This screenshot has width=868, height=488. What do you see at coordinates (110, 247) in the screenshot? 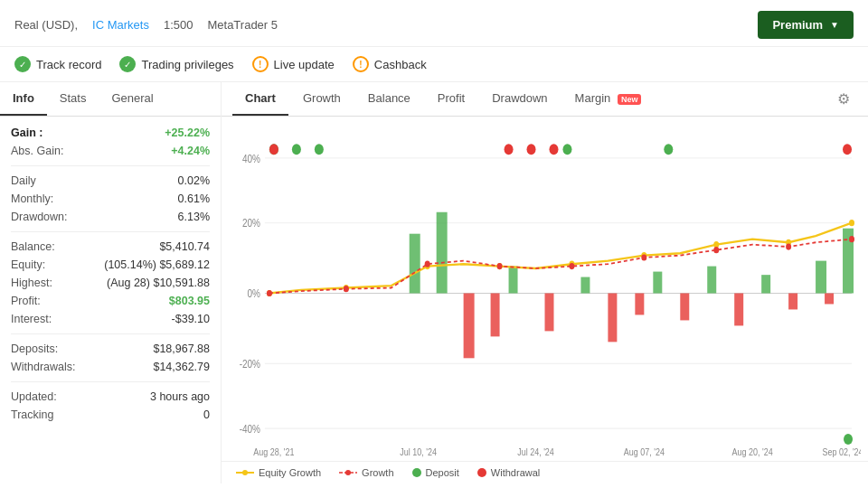
I see `row-balance: Balance: $5,410.74` at bounding box center [110, 247].